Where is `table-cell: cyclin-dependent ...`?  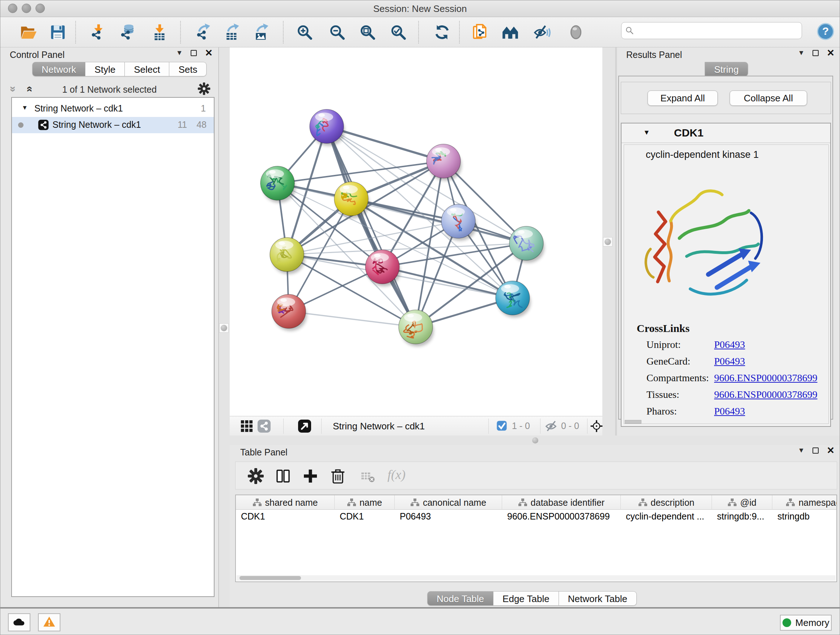
table-cell: cyclin-dependent ... is located at coordinates (666, 517).